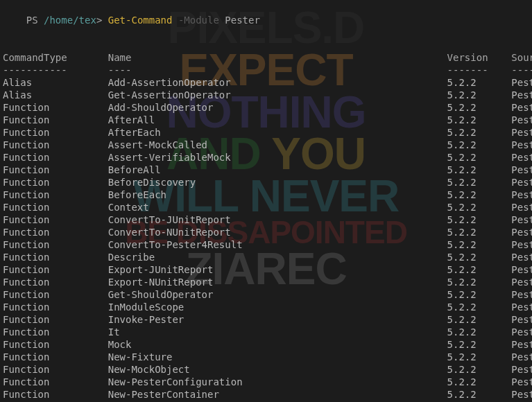 Image resolution: width=532 pixels, height=402 pixels. Describe the element at coordinates (266, 58) in the screenshot. I see `table-header: CommandType Name Version Source` at that location.